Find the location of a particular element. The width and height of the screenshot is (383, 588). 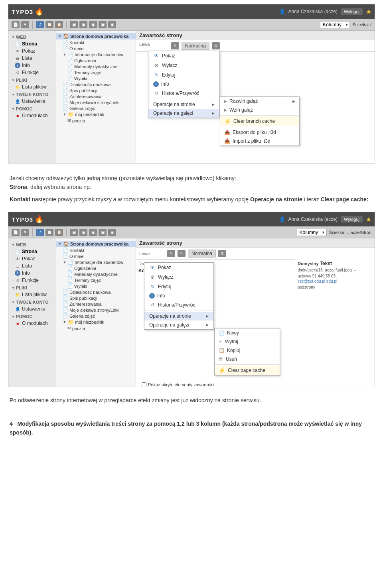

cm-wylacz-1: ⊗ Wyłącz is located at coordinates (184, 65).